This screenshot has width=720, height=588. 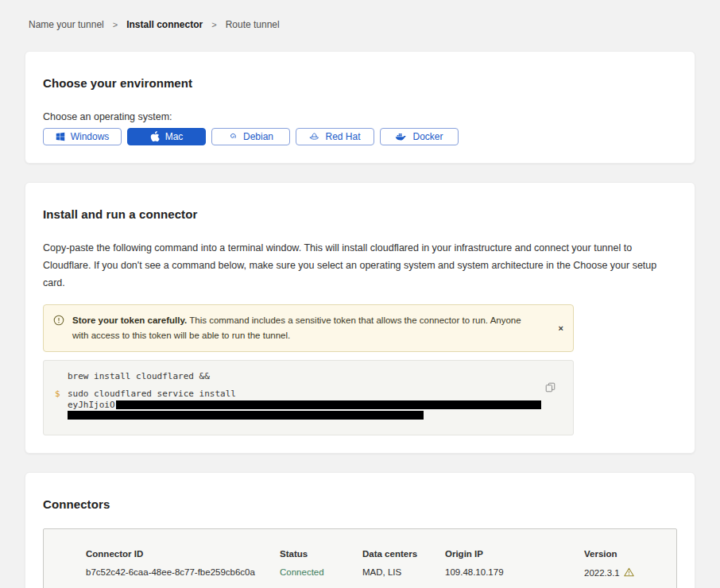 What do you see at coordinates (360, 266) in the screenshot?
I see `install-description: Copy-paste the following command into a …` at bounding box center [360, 266].